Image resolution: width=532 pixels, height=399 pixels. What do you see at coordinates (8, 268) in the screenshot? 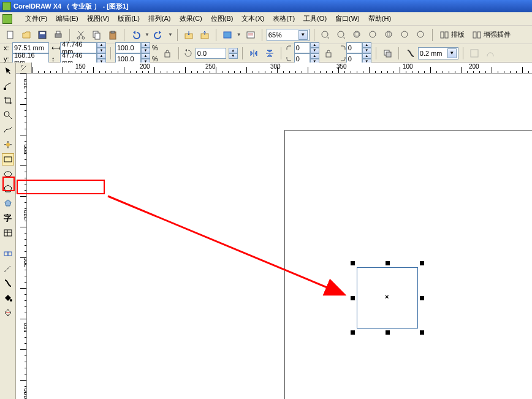
I see `eyedropper-tool` at bounding box center [8, 268].